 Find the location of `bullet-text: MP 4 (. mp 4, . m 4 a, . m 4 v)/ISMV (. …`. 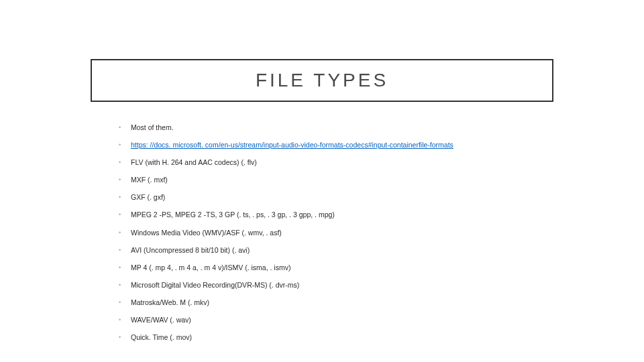

bullet-text: MP 4 (. mp 4, . m 4 a, . m 4 v)/ISMV (. … is located at coordinates (211, 268).